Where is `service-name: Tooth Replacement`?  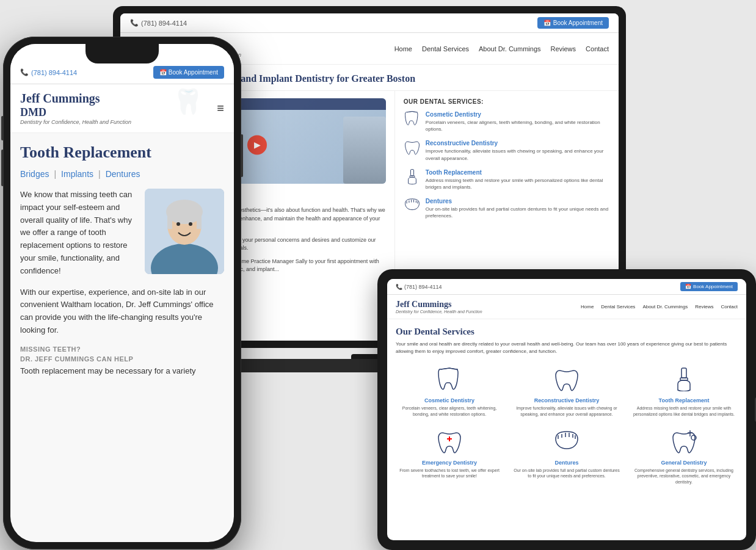 service-name: Tooth Replacement is located at coordinates (518, 172).